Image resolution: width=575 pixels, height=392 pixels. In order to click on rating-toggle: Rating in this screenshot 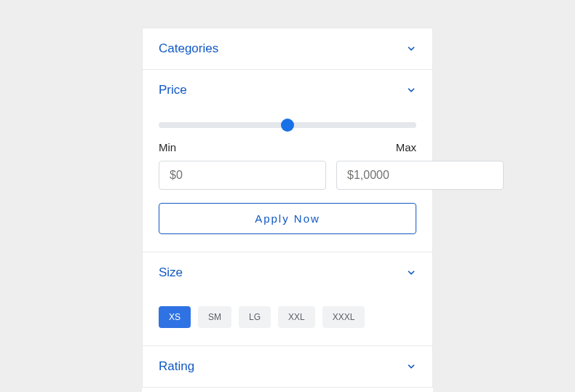, I will do `click(288, 367)`.